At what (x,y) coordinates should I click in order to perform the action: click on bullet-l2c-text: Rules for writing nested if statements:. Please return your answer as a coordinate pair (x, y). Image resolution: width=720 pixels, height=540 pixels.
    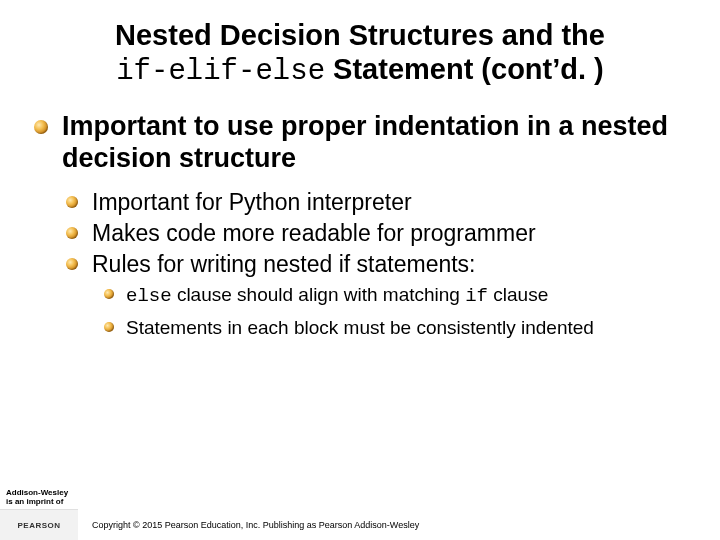
    Looking at the image, I should click on (284, 264).